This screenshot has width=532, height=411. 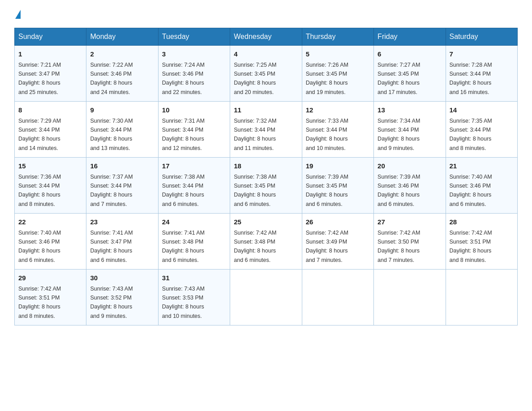 I want to click on day-number: 10, so click(x=194, y=110).